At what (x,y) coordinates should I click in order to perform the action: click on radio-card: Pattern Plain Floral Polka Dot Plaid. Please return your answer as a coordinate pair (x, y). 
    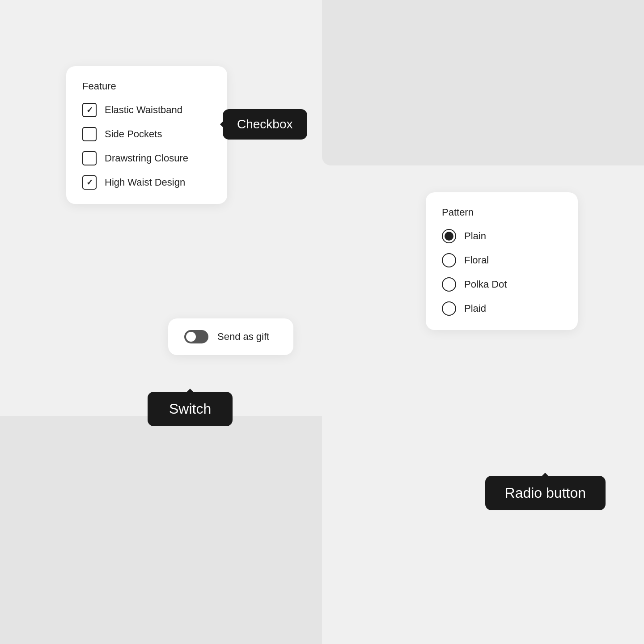
    Looking at the image, I should click on (502, 261).